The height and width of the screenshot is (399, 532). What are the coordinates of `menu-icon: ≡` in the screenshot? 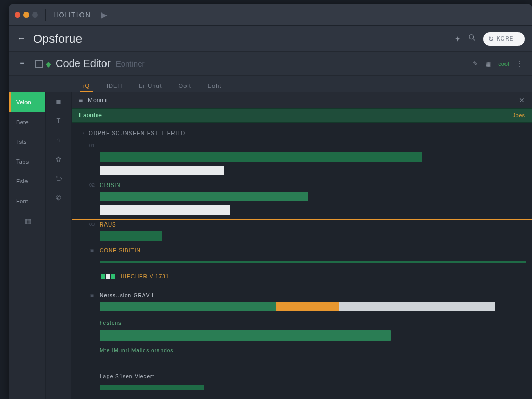 It's located at (22, 64).